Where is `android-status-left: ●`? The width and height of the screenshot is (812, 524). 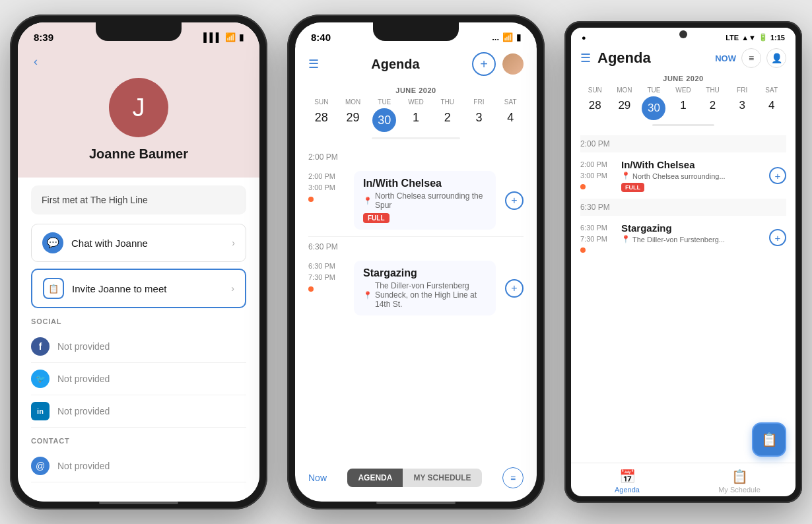 android-status-left: ● is located at coordinates (584, 38).